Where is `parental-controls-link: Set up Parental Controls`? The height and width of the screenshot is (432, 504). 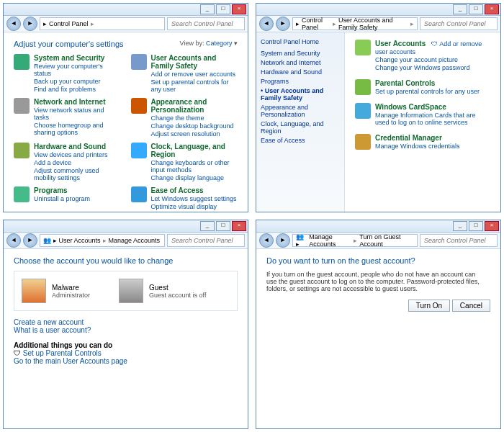
parental-controls-link: Set up Parental Controls is located at coordinates (62, 353).